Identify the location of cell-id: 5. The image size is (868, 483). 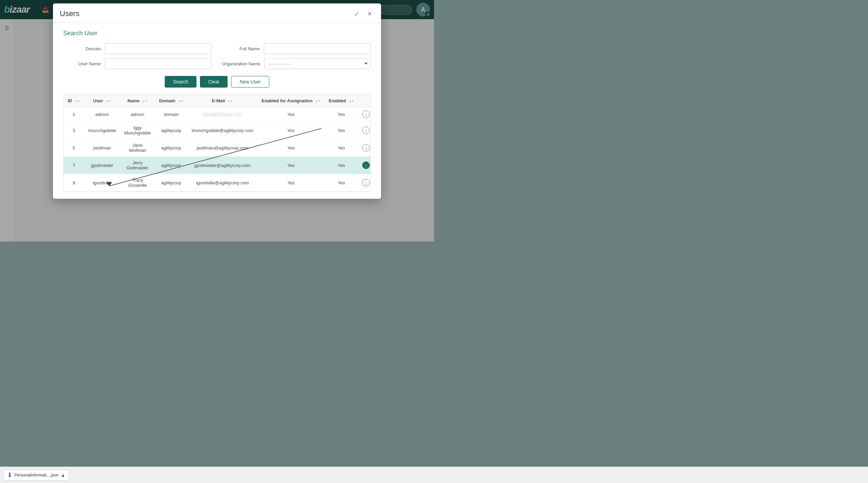
(74, 148).